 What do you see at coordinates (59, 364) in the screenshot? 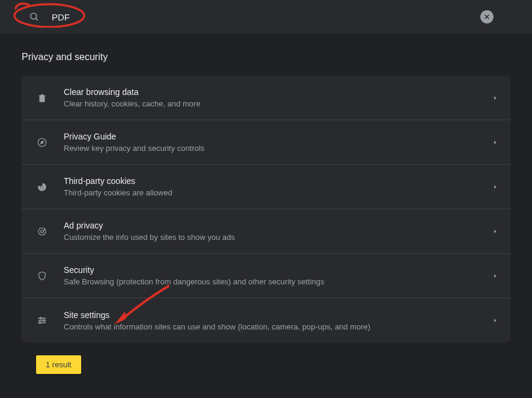
I see `search-result-badge: 1 result` at bounding box center [59, 364].